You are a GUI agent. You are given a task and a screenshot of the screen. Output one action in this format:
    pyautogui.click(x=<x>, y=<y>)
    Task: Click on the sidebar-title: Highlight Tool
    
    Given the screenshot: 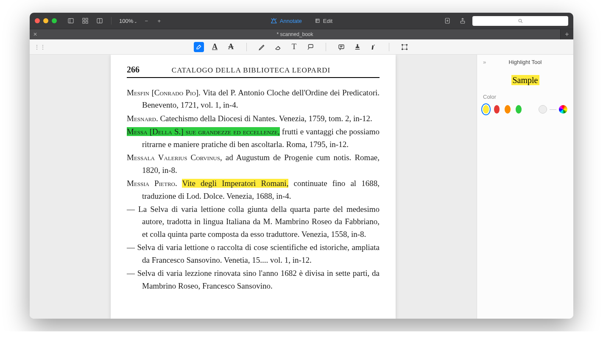 What is the action you would take?
    pyautogui.click(x=525, y=62)
    